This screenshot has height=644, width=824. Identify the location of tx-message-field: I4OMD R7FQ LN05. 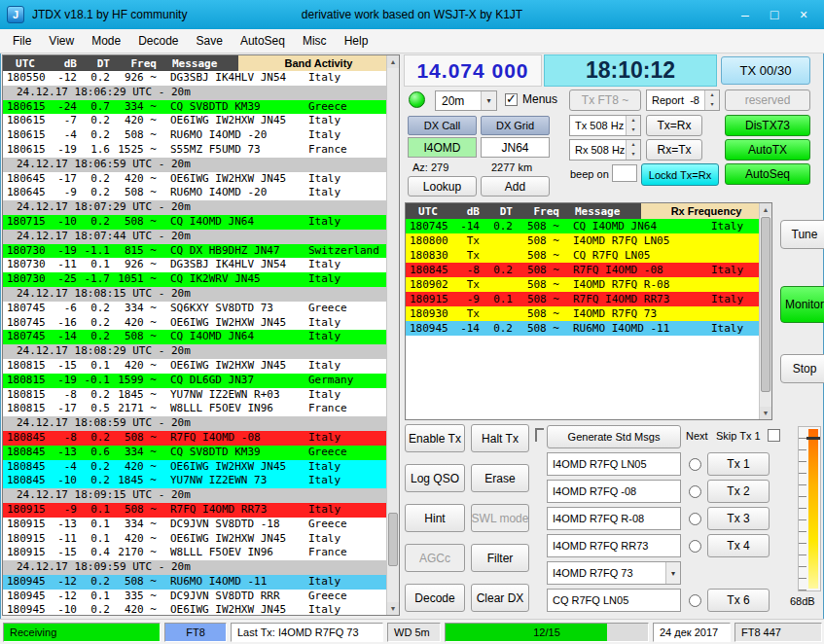
(614, 464).